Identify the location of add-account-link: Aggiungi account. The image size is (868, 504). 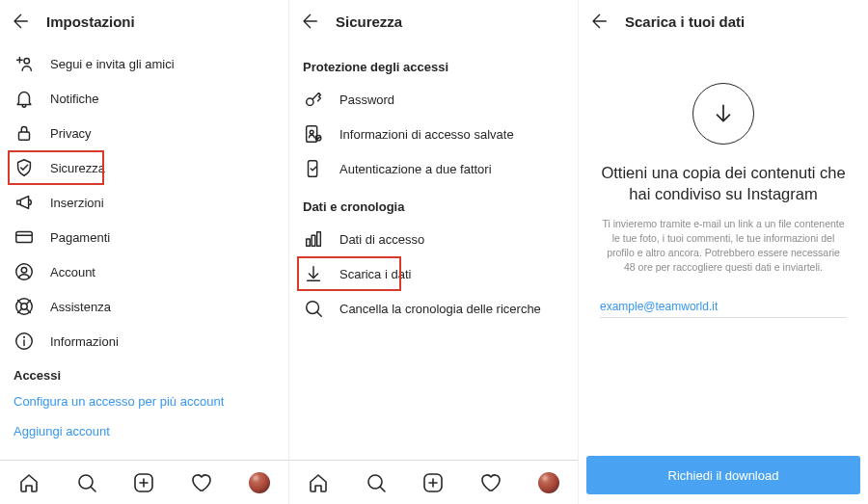
(145, 432).